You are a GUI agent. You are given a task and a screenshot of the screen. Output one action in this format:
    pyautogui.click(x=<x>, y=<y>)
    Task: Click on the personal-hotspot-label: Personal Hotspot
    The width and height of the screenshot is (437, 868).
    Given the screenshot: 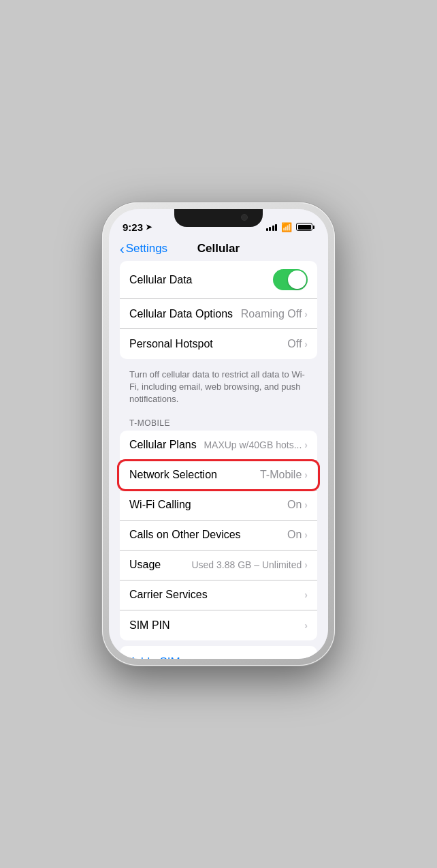 What is the action you would take?
    pyautogui.click(x=208, y=344)
    